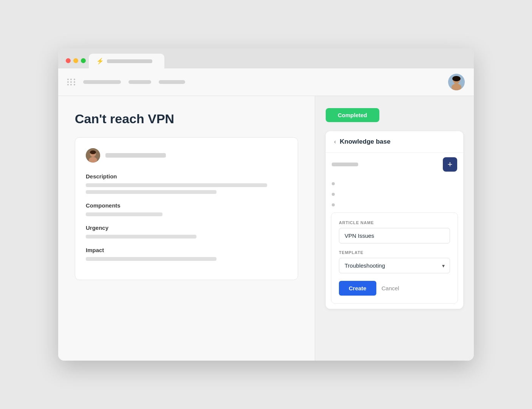 Image resolution: width=532 pixels, height=409 pixels. I want to click on impact-section: Impact, so click(187, 254).